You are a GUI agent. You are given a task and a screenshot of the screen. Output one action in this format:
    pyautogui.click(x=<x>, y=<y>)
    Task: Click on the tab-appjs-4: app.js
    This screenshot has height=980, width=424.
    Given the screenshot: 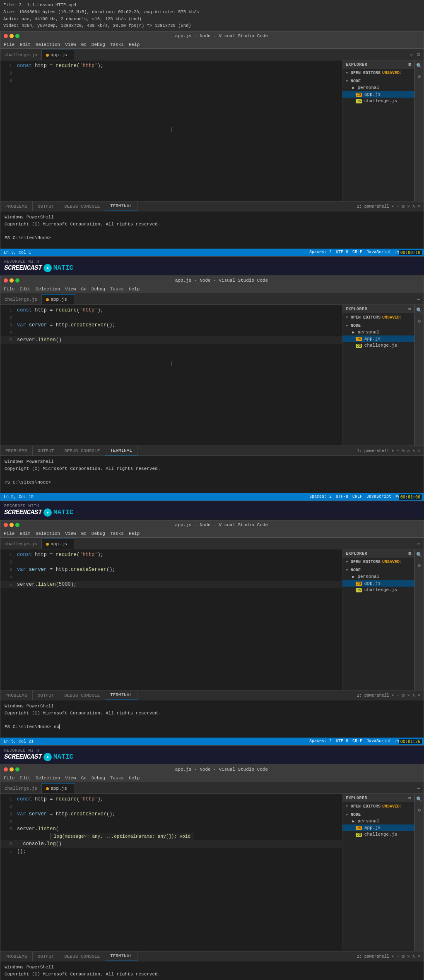 What is the action you would take?
    pyautogui.click(x=58, y=788)
    